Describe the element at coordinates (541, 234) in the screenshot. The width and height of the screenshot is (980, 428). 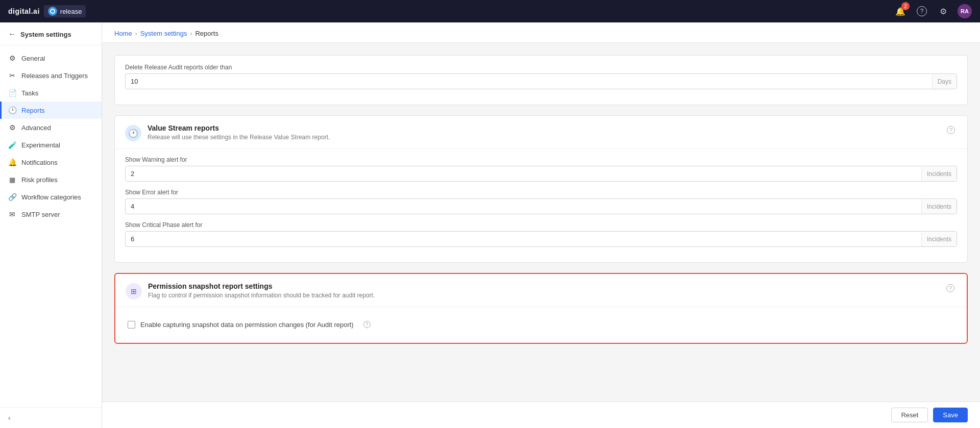
I see `critical-form-group: Show Critical Phase alert for Incidents` at that location.